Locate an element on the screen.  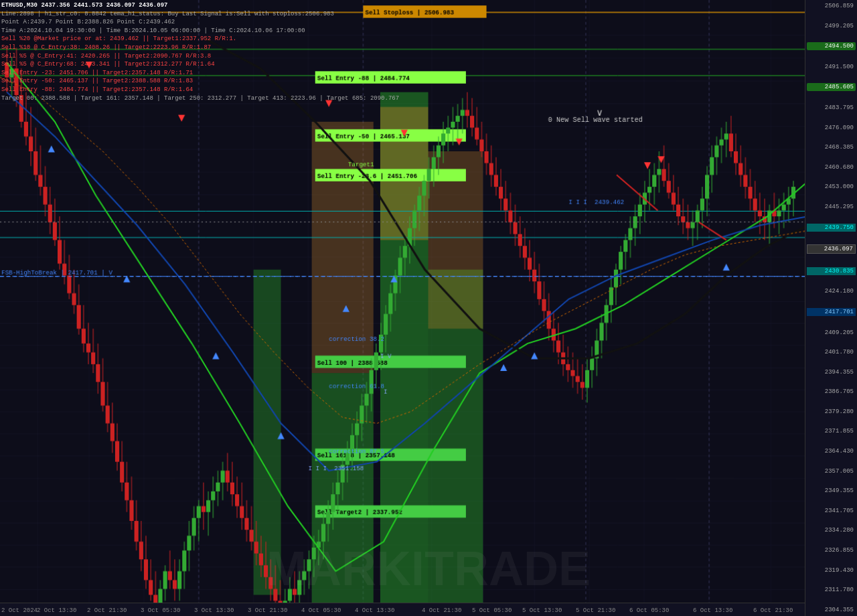
price-level-2: 2499.205 is located at coordinates (832, 26).